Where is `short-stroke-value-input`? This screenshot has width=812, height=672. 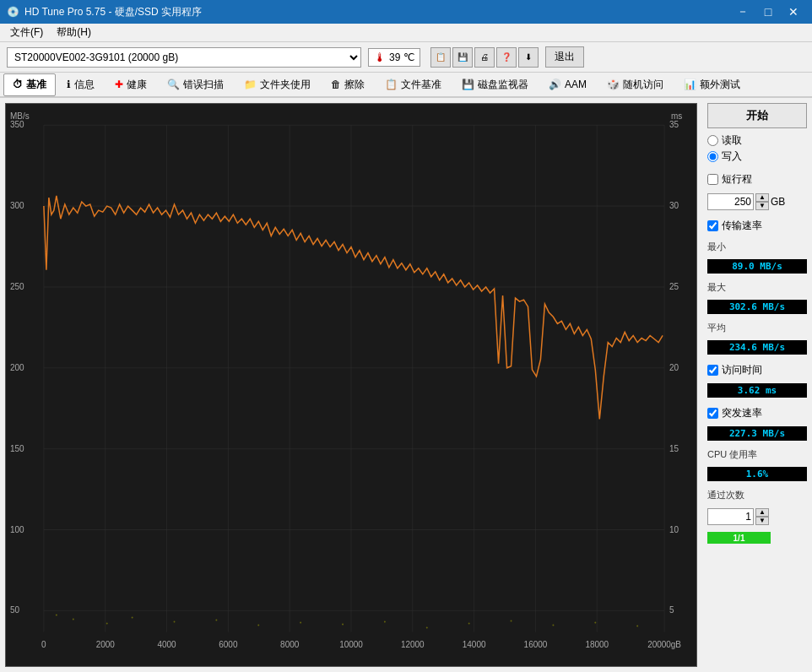
short-stroke-value-input is located at coordinates (731, 202).